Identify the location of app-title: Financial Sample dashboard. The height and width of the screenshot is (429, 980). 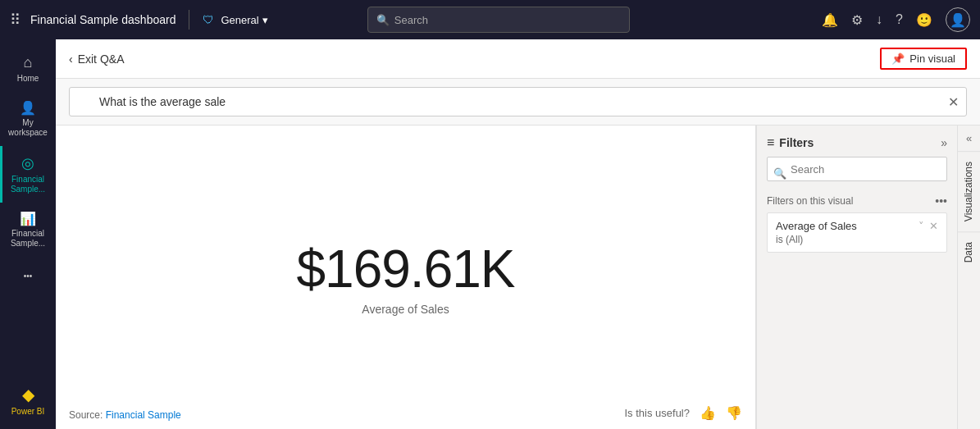
(103, 20).